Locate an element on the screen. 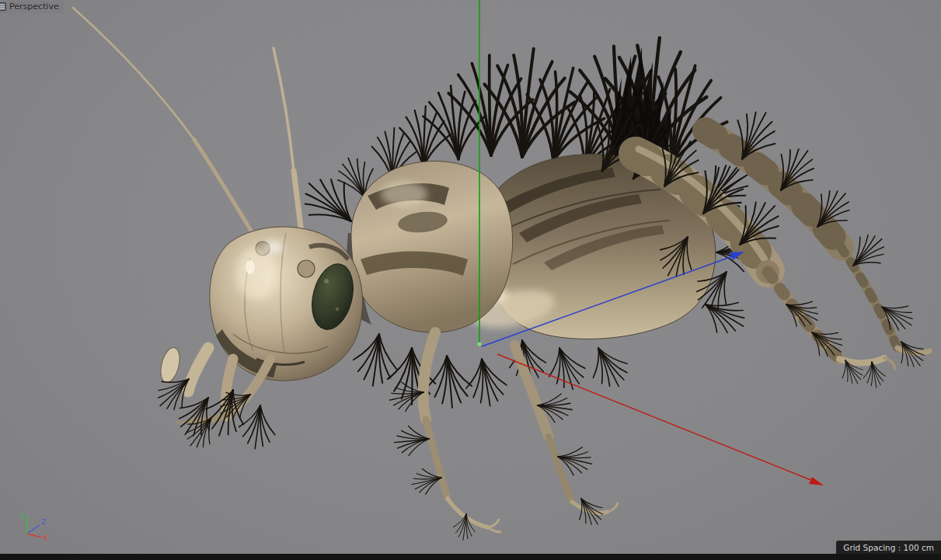  manipulator-origin is located at coordinates (480, 345).